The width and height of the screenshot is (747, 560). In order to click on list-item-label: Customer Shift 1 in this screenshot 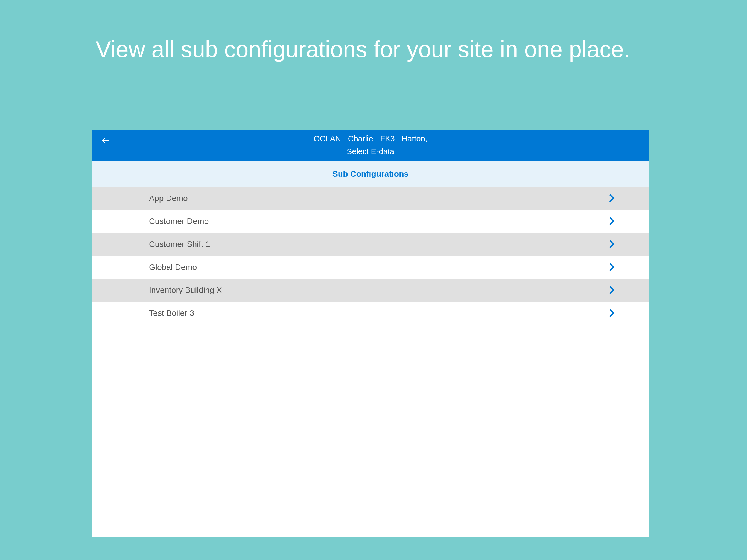, I will do `click(378, 244)`.